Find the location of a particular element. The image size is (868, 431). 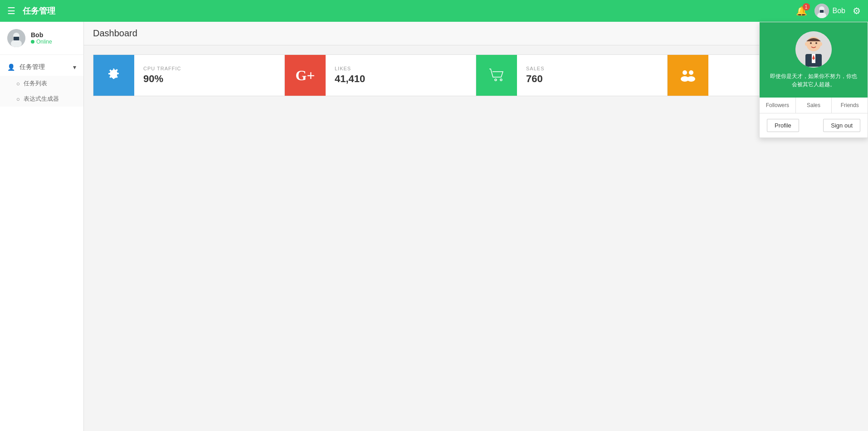

sidebar-status: Online is located at coordinates (42, 42).